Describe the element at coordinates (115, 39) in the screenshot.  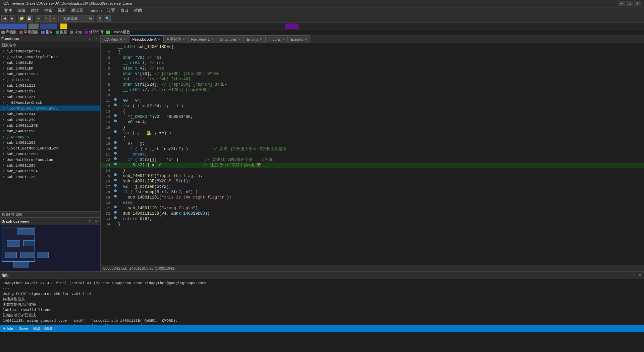
I see `tab-ida-view-a: IDA View-A ✕` at that location.